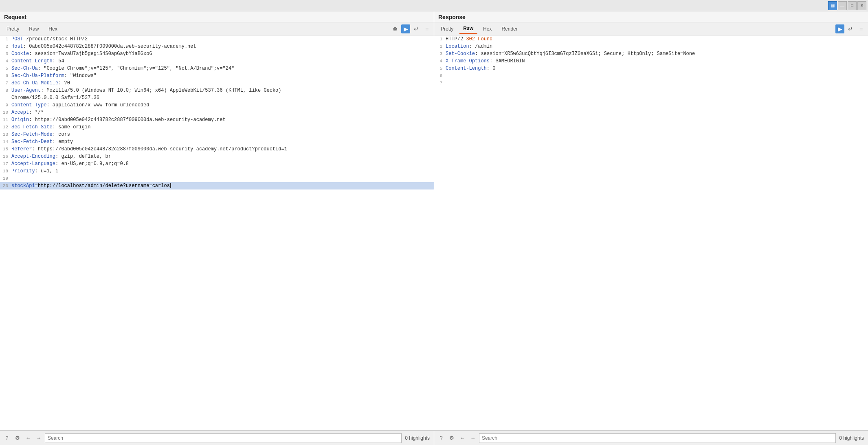 Image resolution: width=868 pixels, height=445 pixels. I want to click on wrap-icon: ↵, so click(416, 29).